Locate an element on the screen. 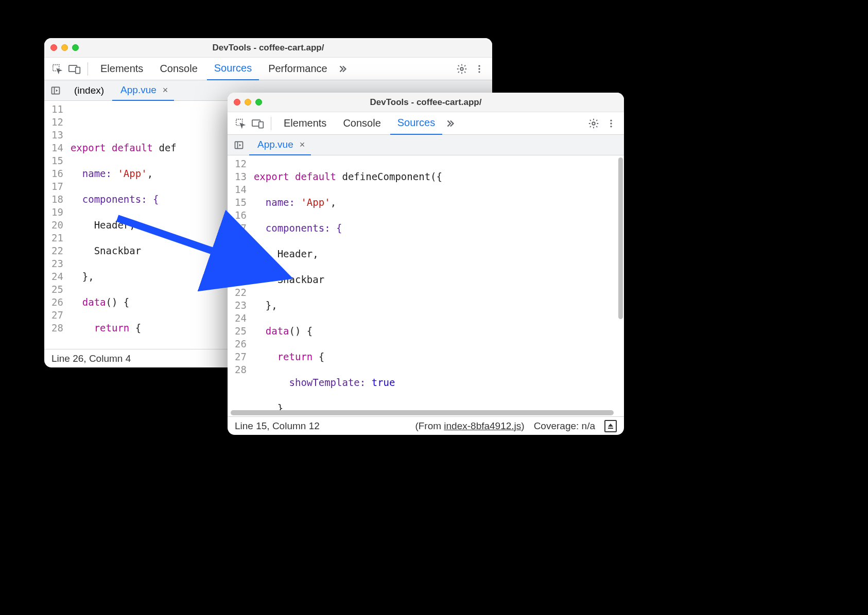 The height and width of the screenshot is (615, 868). main-toolbar: Elements Console Sources is located at coordinates (426, 124).